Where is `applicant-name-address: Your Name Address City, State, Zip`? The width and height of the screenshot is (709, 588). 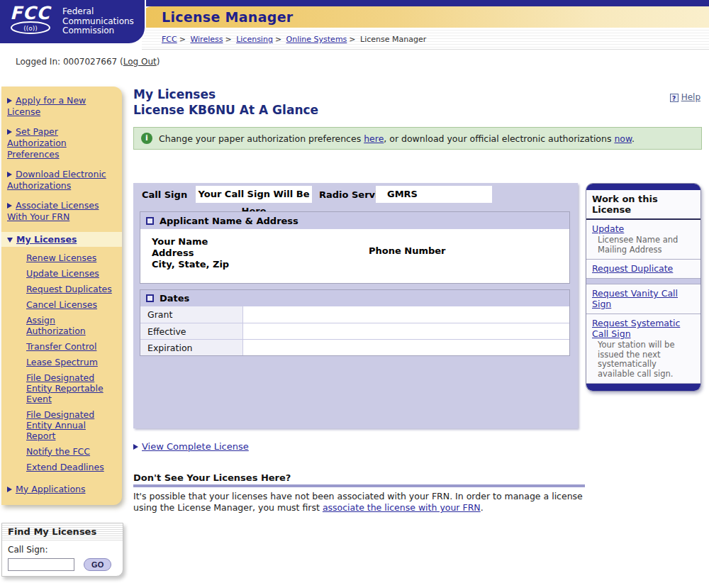
applicant-name-address: Your Name Address City, State, Zip is located at coordinates (190, 253).